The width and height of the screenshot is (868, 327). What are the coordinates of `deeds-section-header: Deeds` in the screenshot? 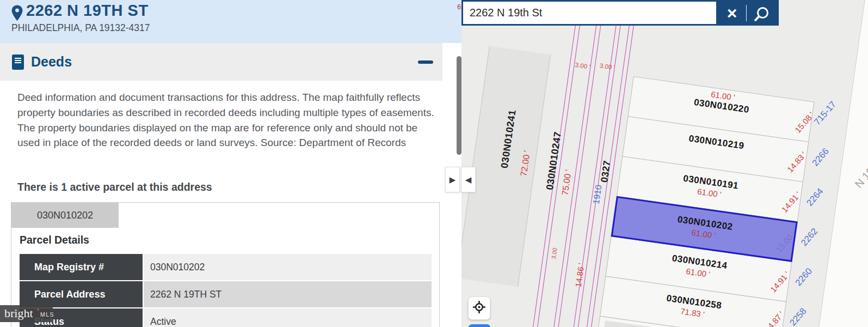 It's located at (221, 62).